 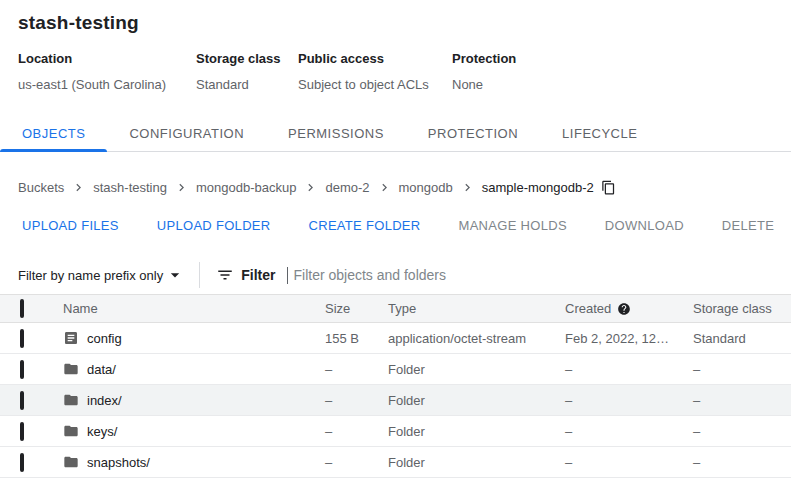 What do you see at coordinates (476, 338) in the screenshot?
I see `cell-type: application/octet-stream` at bounding box center [476, 338].